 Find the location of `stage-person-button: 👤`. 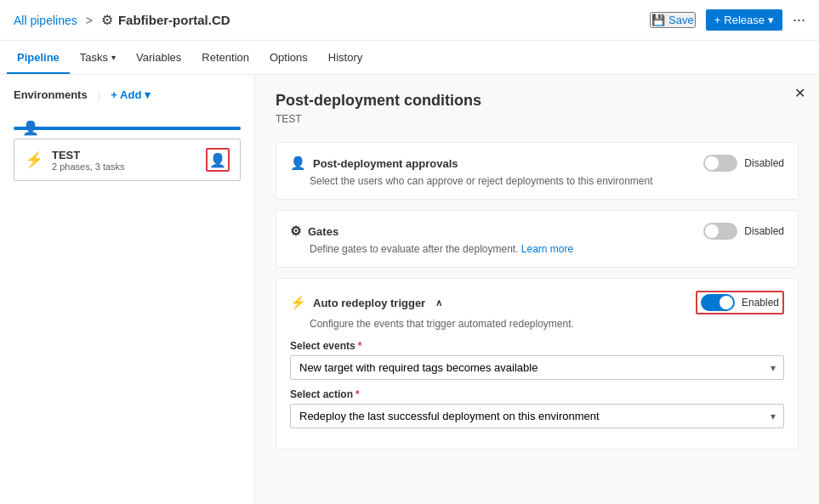

stage-person-button: 👤 is located at coordinates (218, 160).